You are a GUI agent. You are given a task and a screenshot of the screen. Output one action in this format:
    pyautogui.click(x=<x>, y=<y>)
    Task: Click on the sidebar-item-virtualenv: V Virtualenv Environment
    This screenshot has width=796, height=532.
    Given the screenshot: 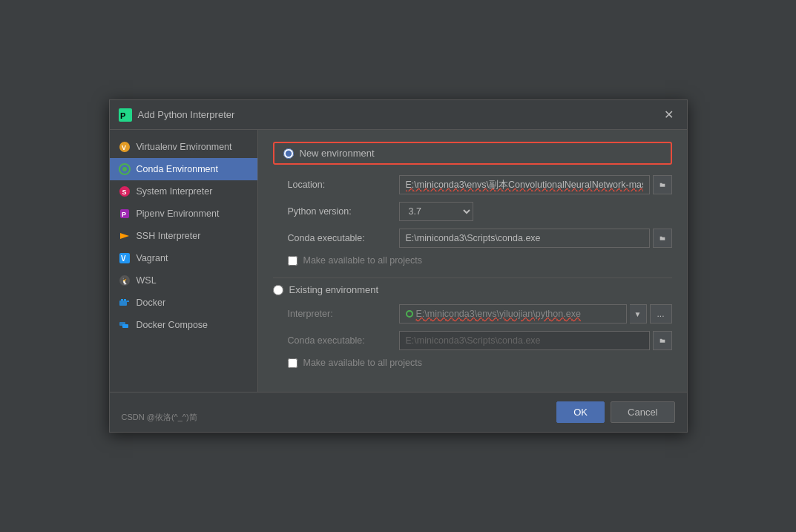 What is the action you would take?
    pyautogui.click(x=184, y=147)
    